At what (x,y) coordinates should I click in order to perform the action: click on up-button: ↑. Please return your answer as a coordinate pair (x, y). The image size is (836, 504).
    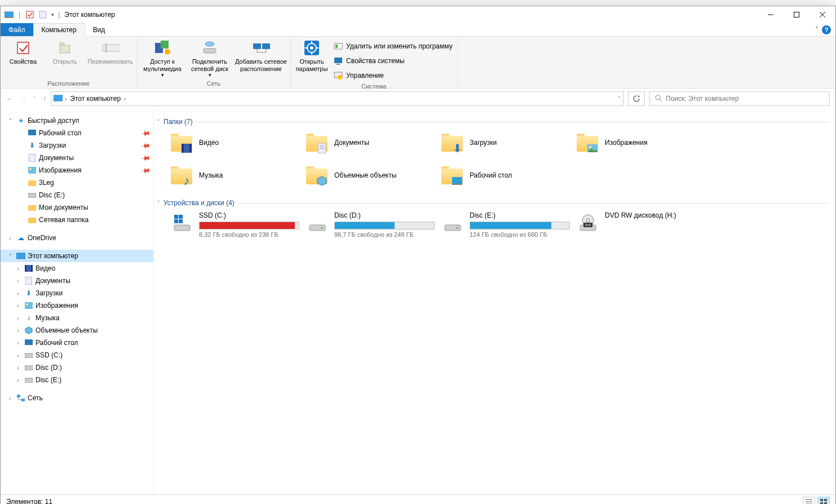
    Looking at the image, I should click on (45, 99).